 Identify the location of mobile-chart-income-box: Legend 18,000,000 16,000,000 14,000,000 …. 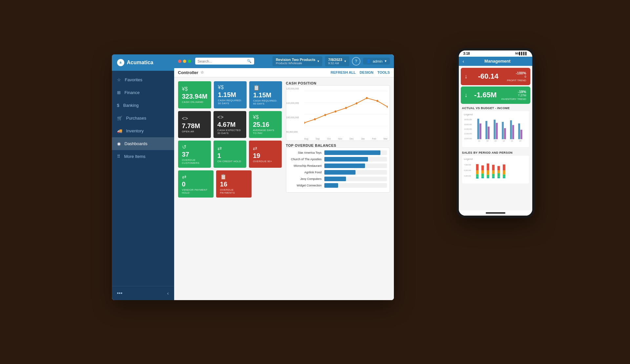
(496, 129).